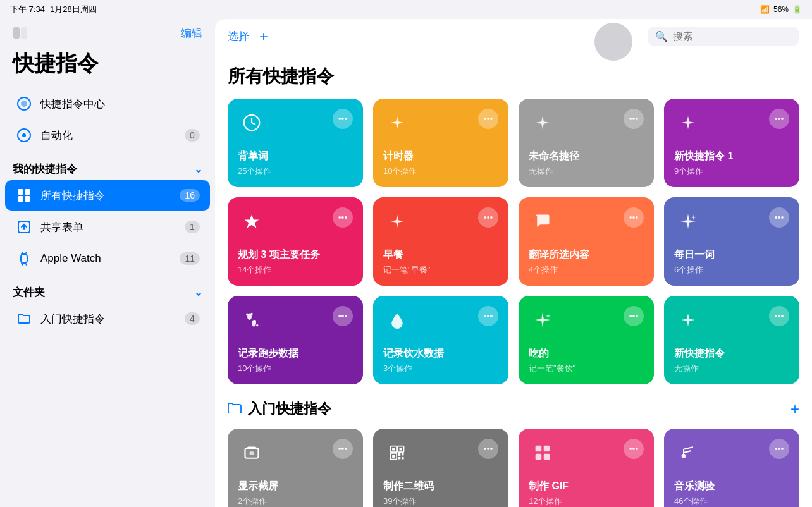  What do you see at coordinates (108, 135) in the screenshot?
I see `sidebar-item-automation: 自动化 0` at bounding box center [108, 135].